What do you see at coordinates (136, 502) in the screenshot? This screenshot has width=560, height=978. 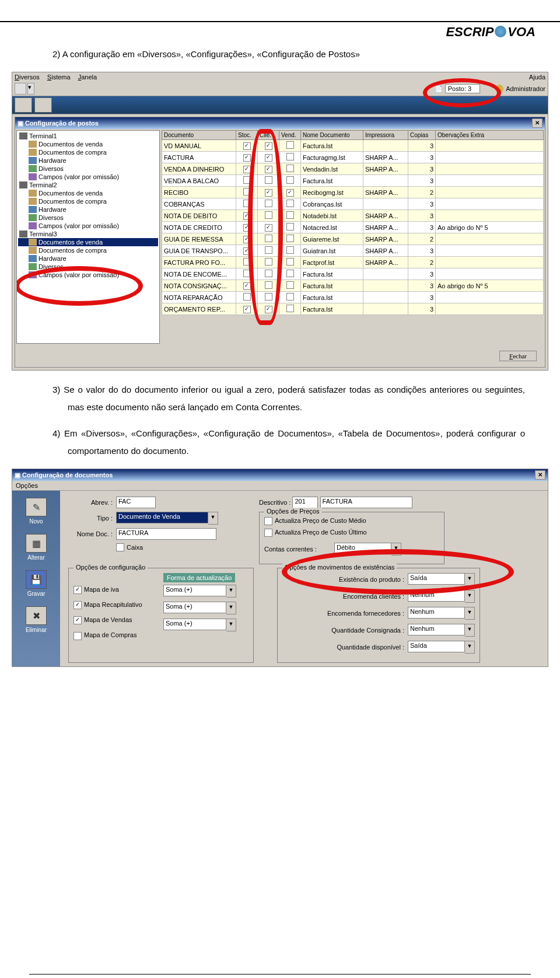 I see `input-abrev: FAC` at bounding box center [136, 502].